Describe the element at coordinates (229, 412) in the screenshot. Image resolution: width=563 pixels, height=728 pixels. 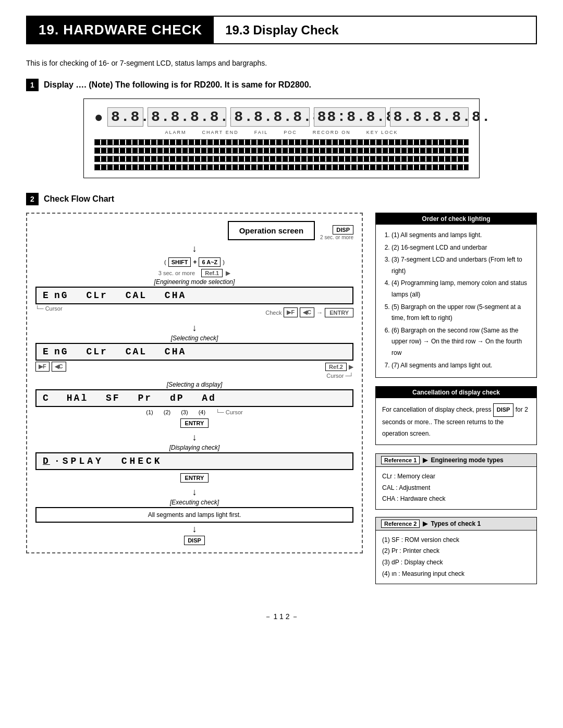
I see `cursor3-label: └─ Cursor` at that location.